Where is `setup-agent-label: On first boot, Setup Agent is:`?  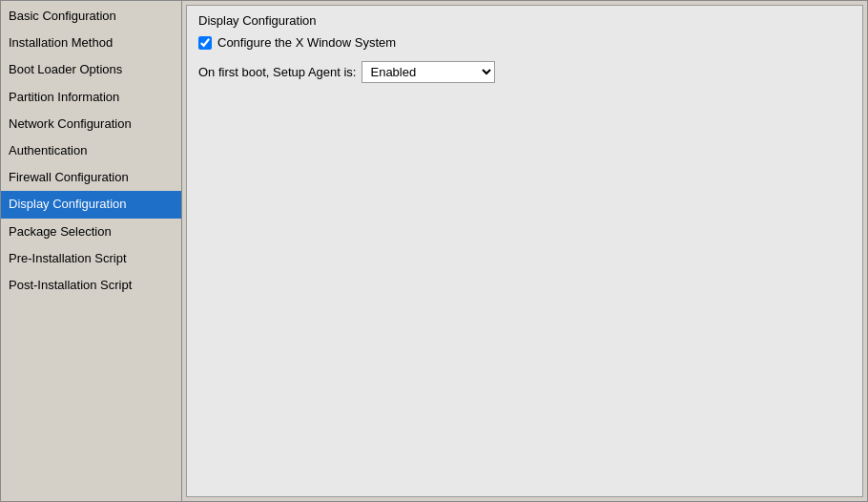
setup-agent-label: On first boot, Setup Agent is: is located at coordinates (277, 73).